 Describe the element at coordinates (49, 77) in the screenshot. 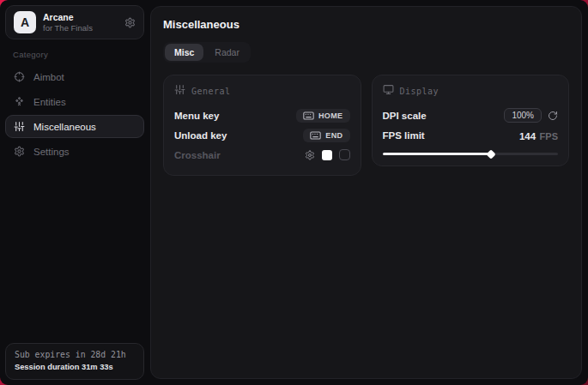

I see `sidebar-item-label: Aimbot` at that location.